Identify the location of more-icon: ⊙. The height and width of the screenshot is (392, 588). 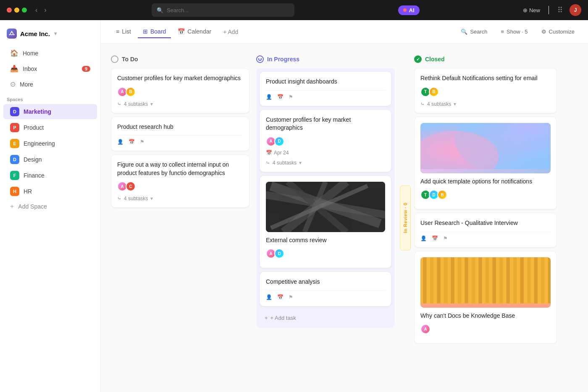
(13, 84).